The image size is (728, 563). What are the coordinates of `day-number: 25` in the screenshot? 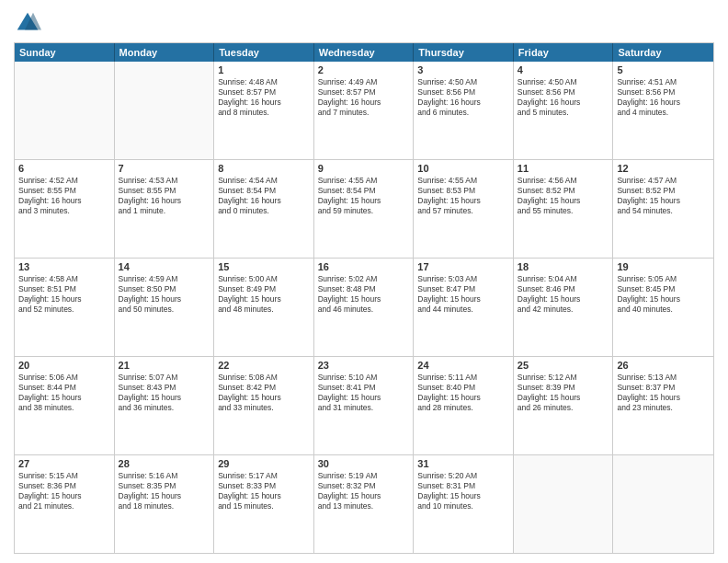 It's located at (563, 365).